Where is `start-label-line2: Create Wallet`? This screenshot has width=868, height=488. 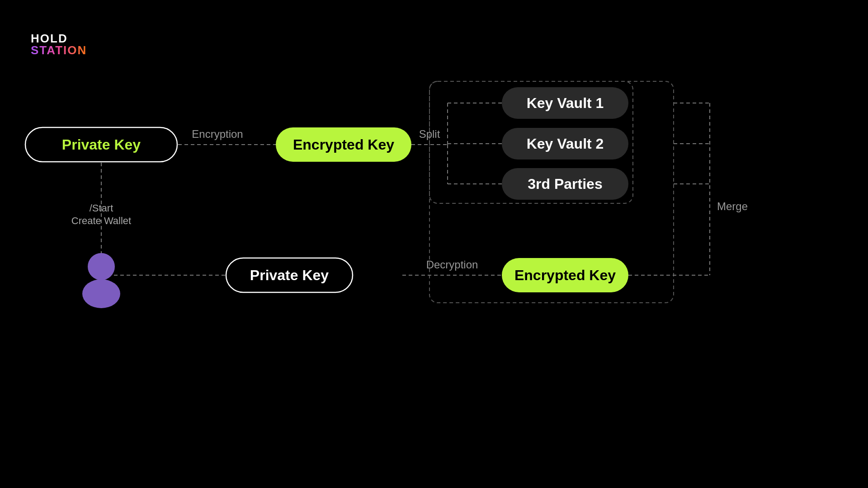
start-label-line2: Create Wallet is located at coordinates (101, 221).